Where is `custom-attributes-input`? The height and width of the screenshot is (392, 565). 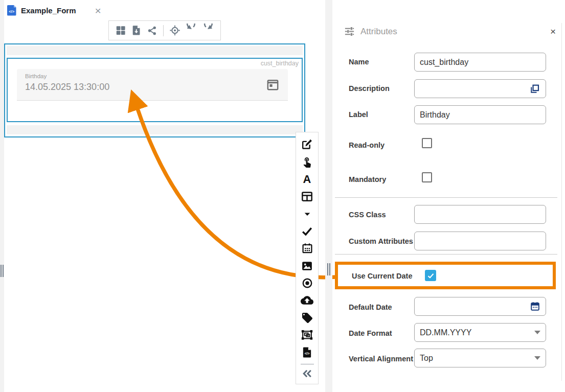 custom-attributes-input is located at coordinates (480, 241).